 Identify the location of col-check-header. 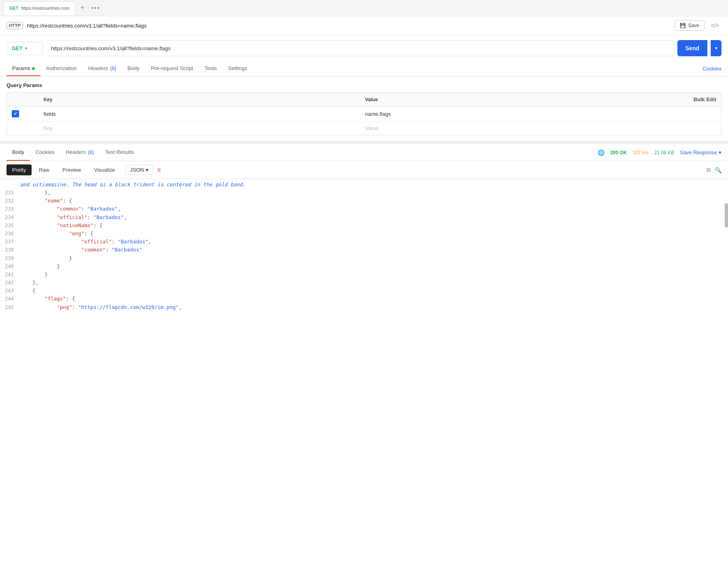
(23, 100).